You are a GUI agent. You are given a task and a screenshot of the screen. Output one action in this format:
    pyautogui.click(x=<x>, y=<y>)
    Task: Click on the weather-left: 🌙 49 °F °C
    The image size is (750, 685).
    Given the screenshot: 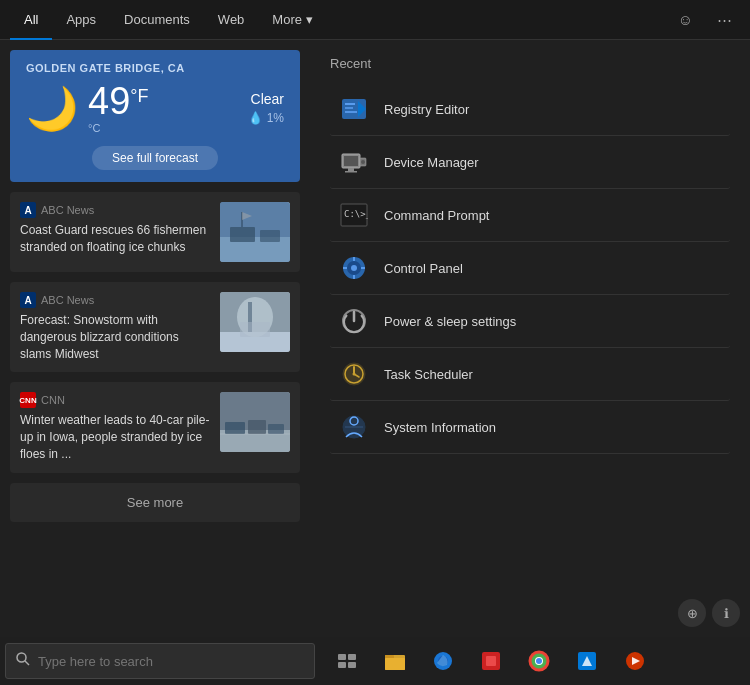 What is the action you would take?
    pyautogui.click(x=87, y=108)
    